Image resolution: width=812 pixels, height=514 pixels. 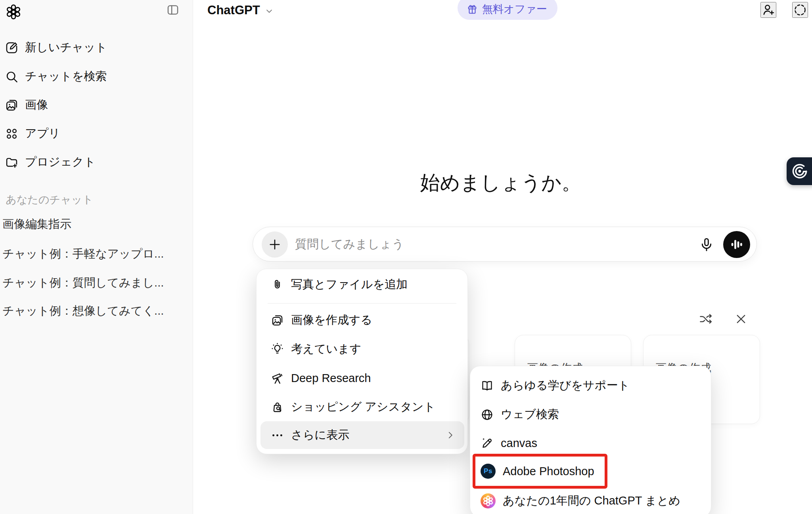 I want to click on free-offer-badge: 無料オファー, so click(x=508, y=10).